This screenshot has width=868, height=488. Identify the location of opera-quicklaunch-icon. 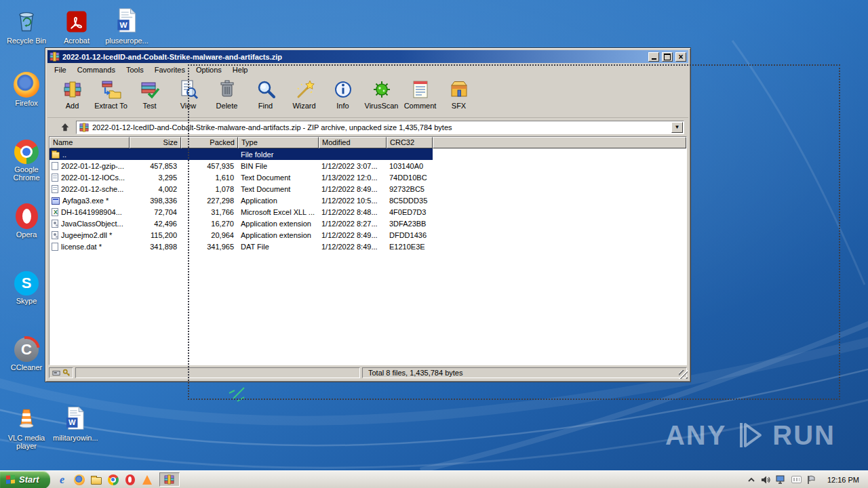
(130, 480).